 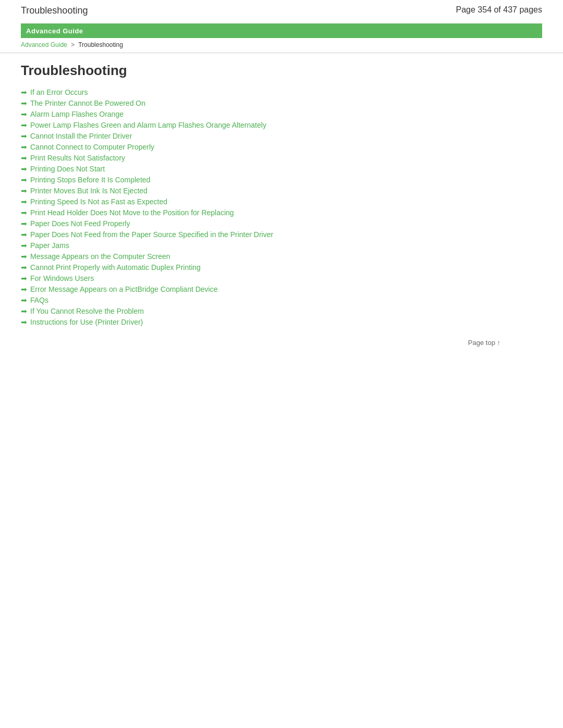 What do you see at coordinates (54, 10) in the screenshot?
I see `page-title-header: Troubleshooting` at bounding box center [54, 10].